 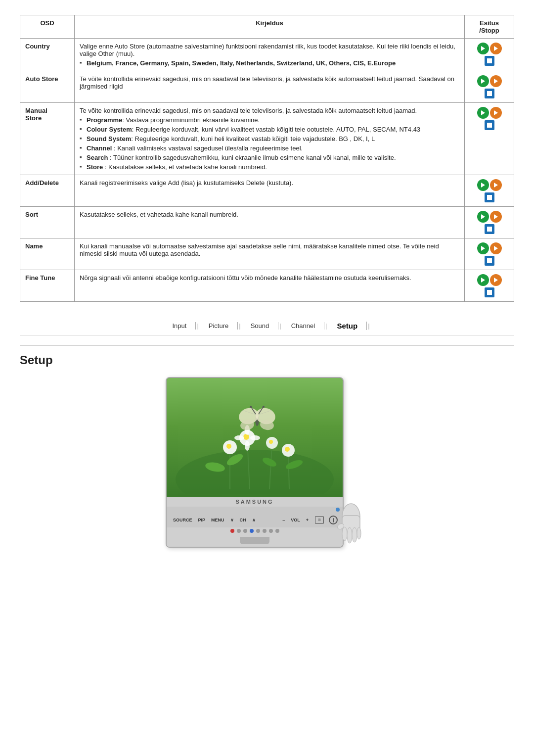 What do you see at coordinates (284, 520) in the screenshot?
I see `ctrl-vol-minus: –` at bounding box center [284, 520].